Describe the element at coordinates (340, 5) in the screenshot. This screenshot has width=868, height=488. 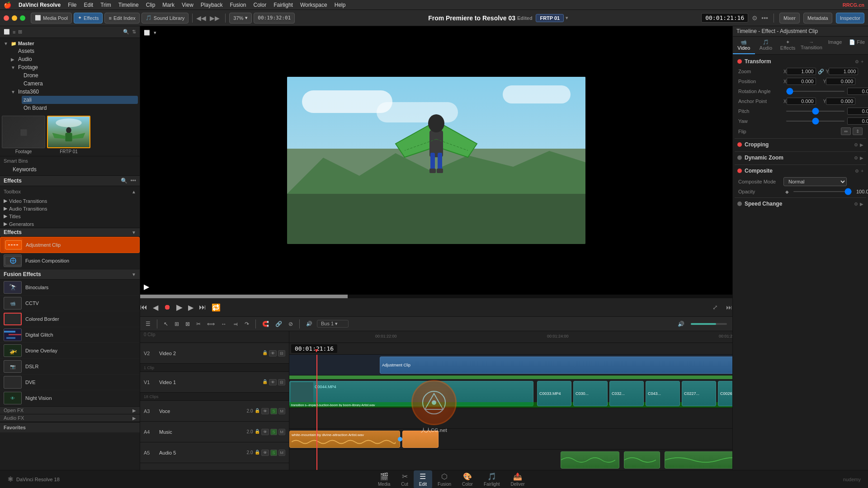
I see `menu-help: Help` at that location.